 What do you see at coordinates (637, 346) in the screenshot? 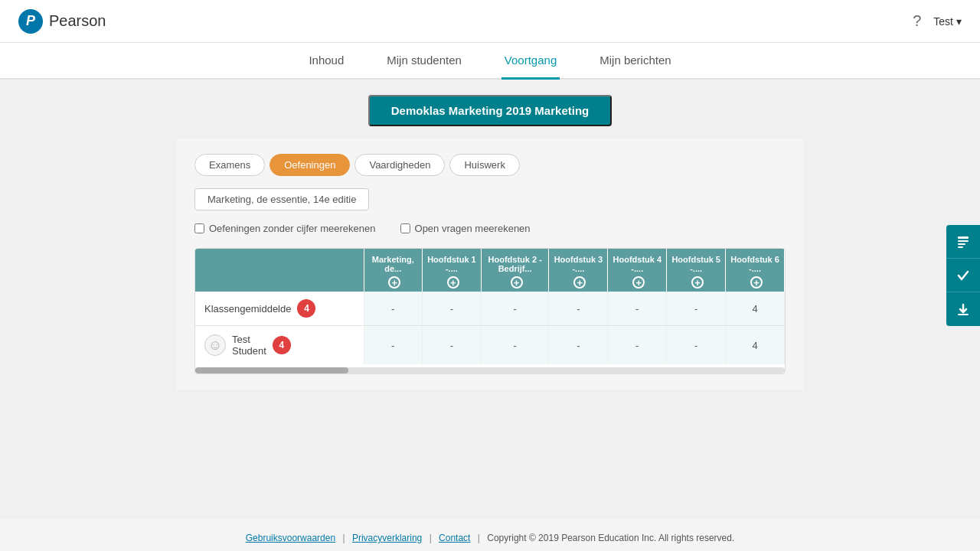
I see `cell-1-4: -` at bounding box center [637, 346].